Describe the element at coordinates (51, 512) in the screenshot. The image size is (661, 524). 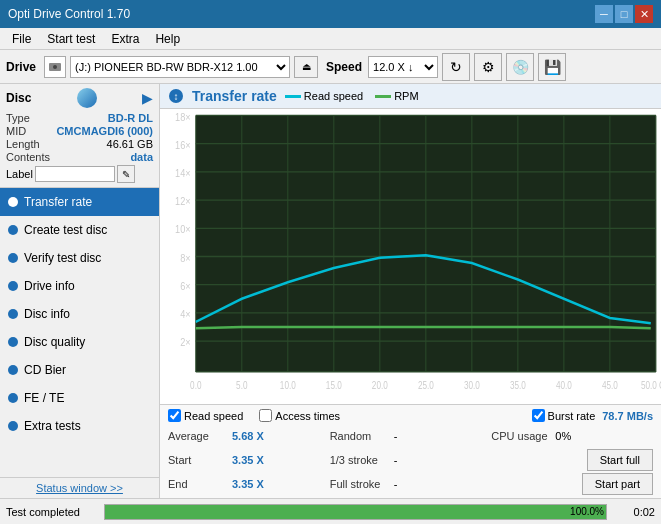
I see `status-text: Test completed` at that location.